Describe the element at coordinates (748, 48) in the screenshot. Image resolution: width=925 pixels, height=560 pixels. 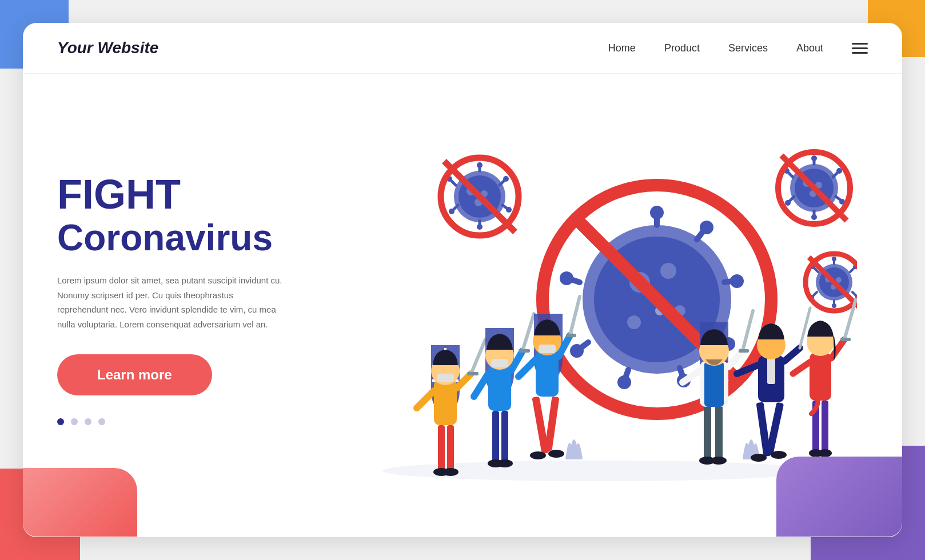
I see `nav-item-services: Services` at that location.